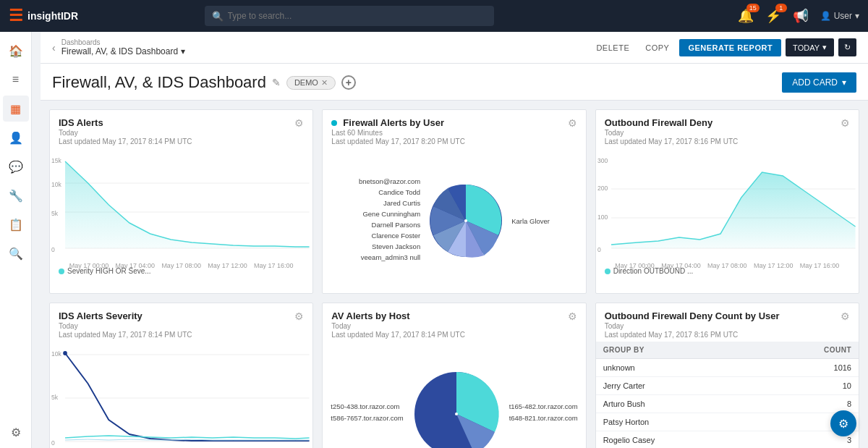 This screenshot has width=868, height=448. I want to click on card-title: Outbound Firewall Deny Count by User, so click(692, 316).